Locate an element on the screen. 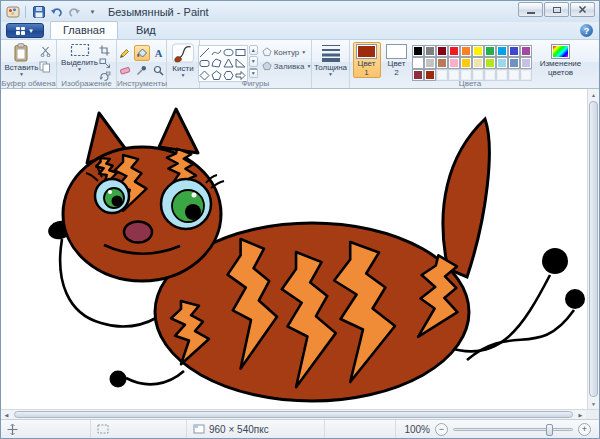 Image resolution: width=600 pixels, height=439 pixels. paint-logo-icon is located at coordinates (12, 12).